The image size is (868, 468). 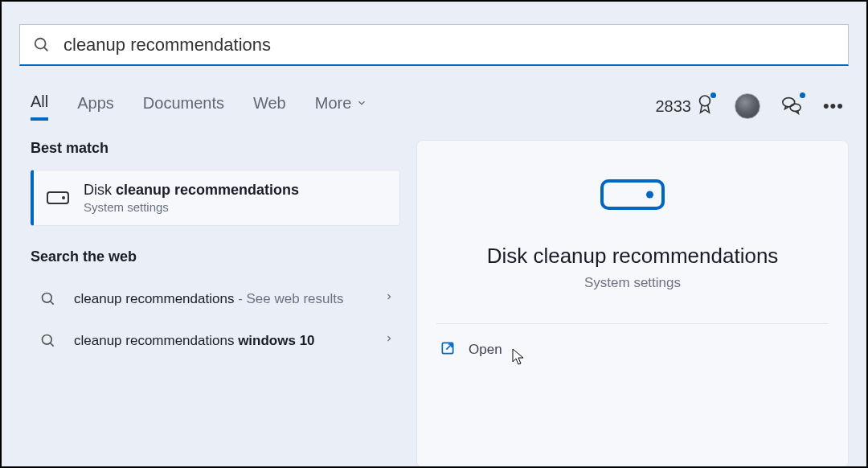 What do you see at coordinates (705, 106) in the screenshot?
I see `medal-icon` at bounding box center [705, 106].